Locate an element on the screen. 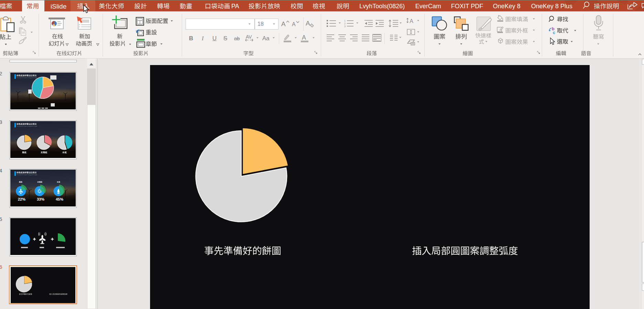 This screenshot has height=309, width=644. svg-text: 1 is located at coordinates (345, 21).